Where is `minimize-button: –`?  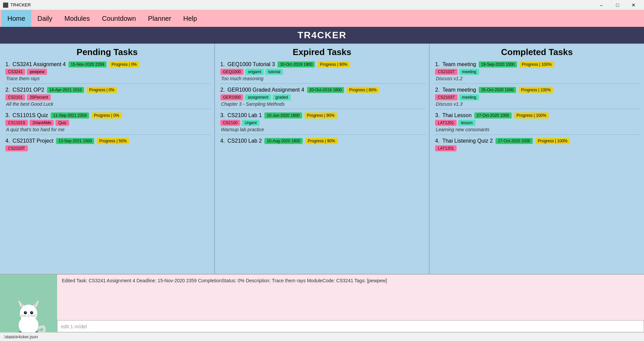
minimize-button: – is located at coordinates (601, 5).